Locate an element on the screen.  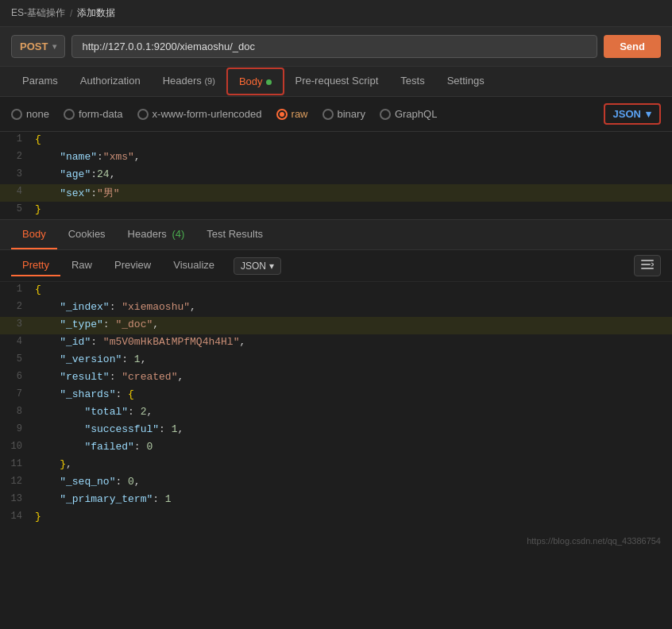
radio-form-data: form-data is located at coordinates (94, 114).